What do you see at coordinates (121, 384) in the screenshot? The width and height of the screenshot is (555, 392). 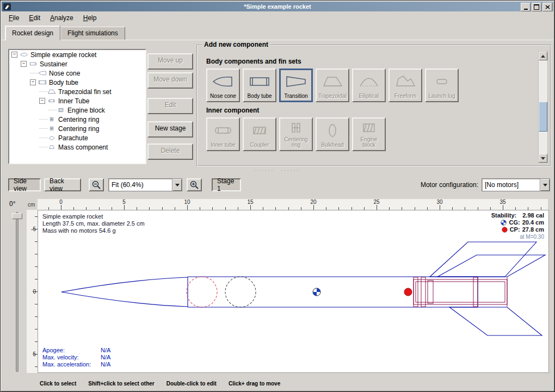 I see `status-hint: Shift+click to select other` at bounding box center [121, 384].